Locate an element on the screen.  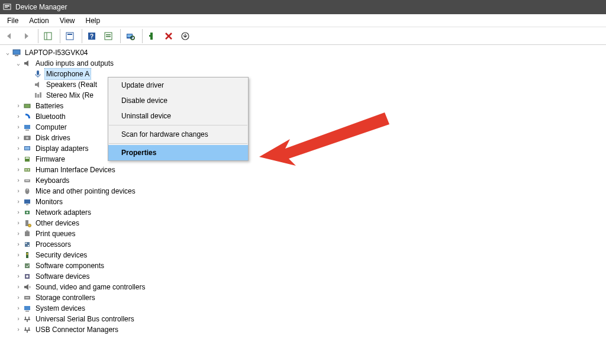
category-label: Bluetooth is located at coordinates (51, 117).